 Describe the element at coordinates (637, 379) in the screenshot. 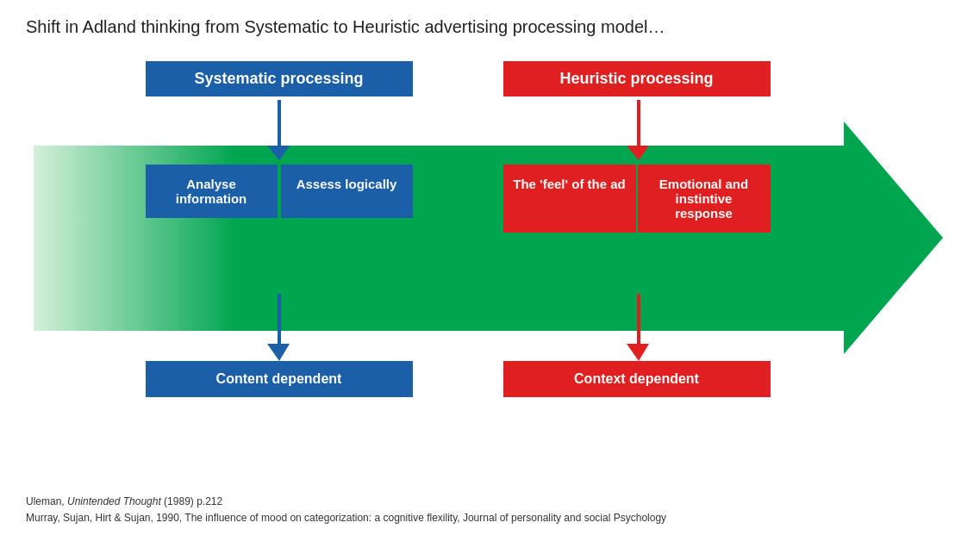

I see `heuristic-bottom-section: Context dependent` at that location.